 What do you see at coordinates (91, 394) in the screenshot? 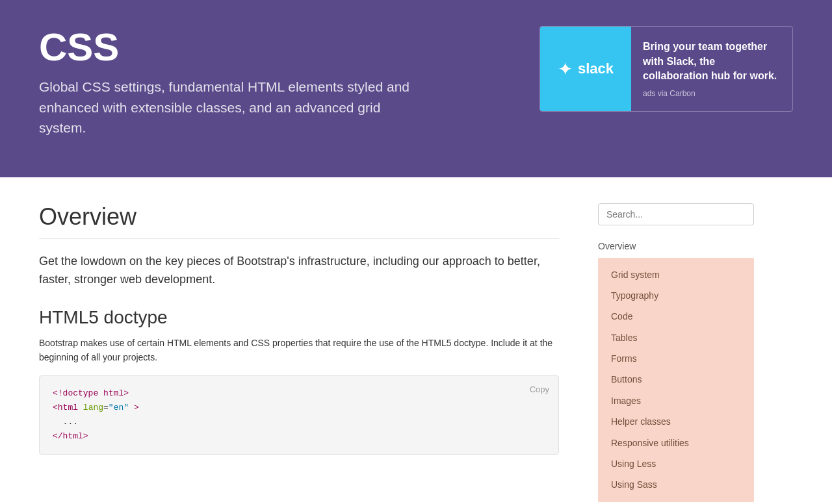
I see `code-tag: <!doctype html>` at bounding box center [91, 394].